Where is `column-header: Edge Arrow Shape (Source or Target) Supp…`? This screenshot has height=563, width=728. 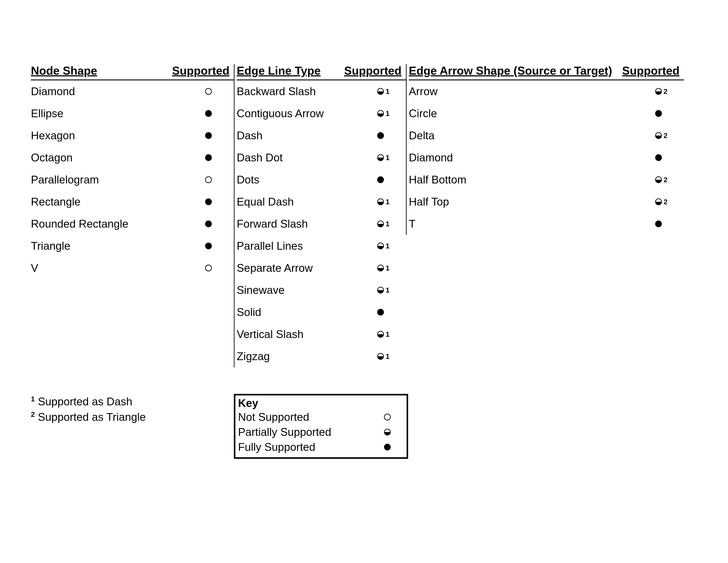 column-header: Edge Arrow Shape (Source or Target) Supp… is located at coordinates (546, 72).